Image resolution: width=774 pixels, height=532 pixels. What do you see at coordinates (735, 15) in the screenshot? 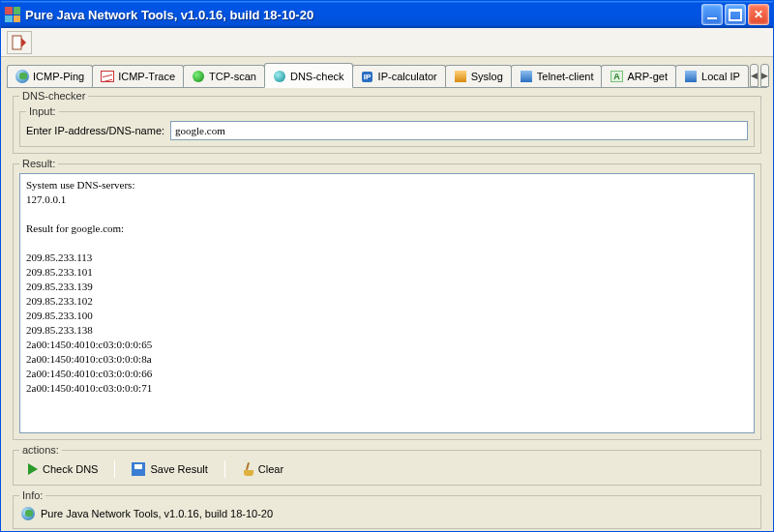
I see `maximize-button` at bounding box center [735, 15].